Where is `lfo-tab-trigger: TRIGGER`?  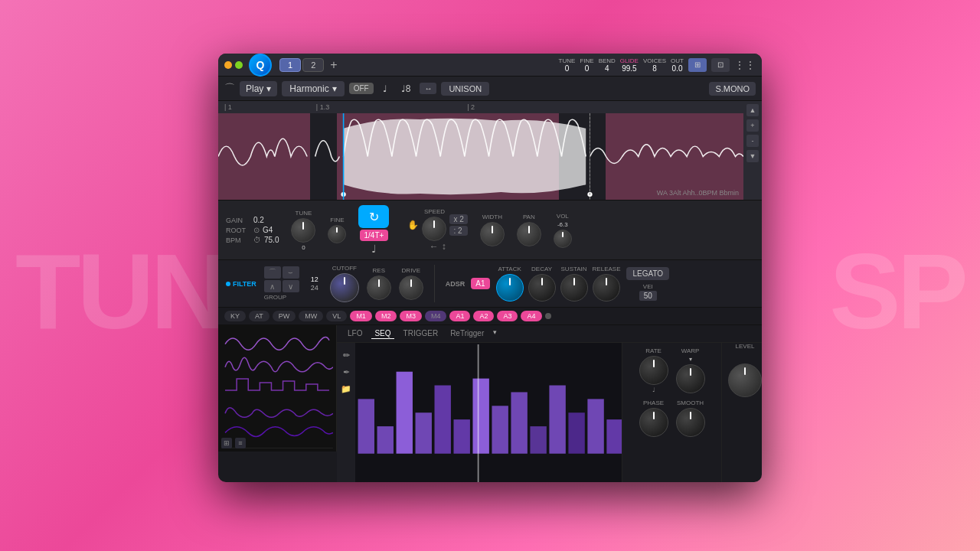 lfo-tab-trigger: TRIGGER is located at coordinates (421, 334).